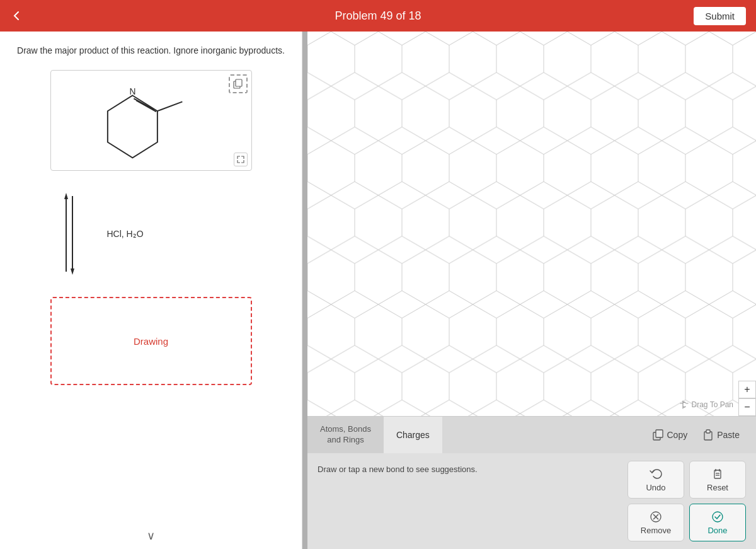 The image size is (756, 549). What do you see at coordinates (151, 342) in the screenshot?
I see `drawing-label: Drawing` at bounding box center [151, 342].